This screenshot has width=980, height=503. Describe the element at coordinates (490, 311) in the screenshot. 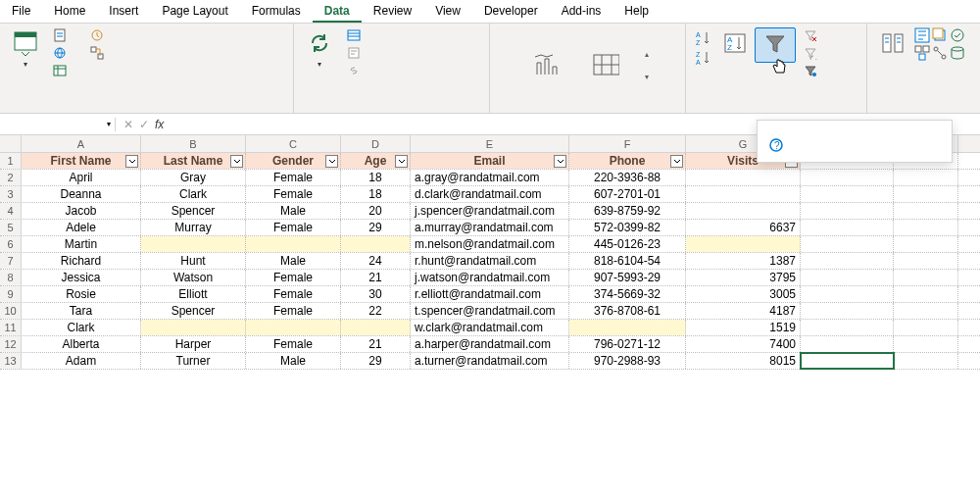

I see `cell: t.spencer@randatmail.com` at that location.